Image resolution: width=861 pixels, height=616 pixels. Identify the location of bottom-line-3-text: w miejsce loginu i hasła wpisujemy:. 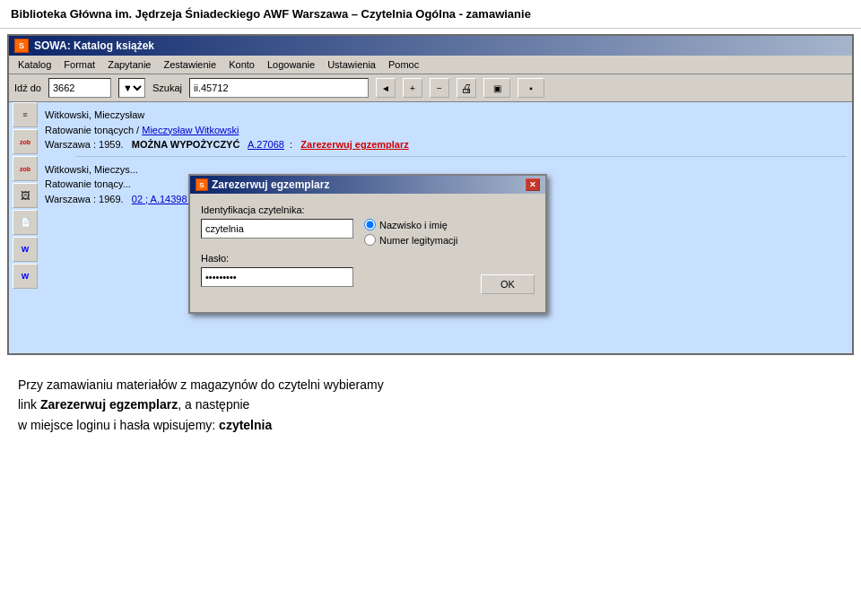
(118, 425).